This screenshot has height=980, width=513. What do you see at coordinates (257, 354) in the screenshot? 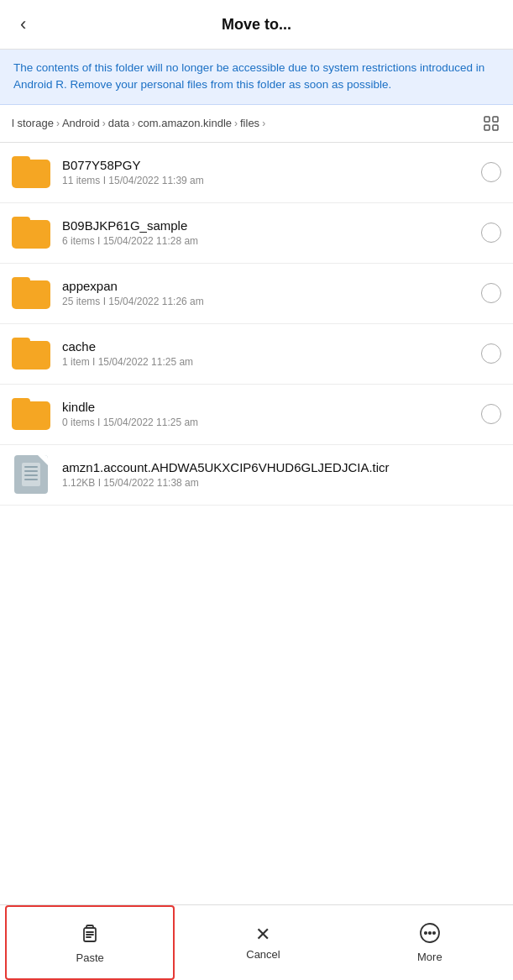
I see `list-item: cache 1 item I 15/04/2022 11:25 am` at bounding box center [257, 354].